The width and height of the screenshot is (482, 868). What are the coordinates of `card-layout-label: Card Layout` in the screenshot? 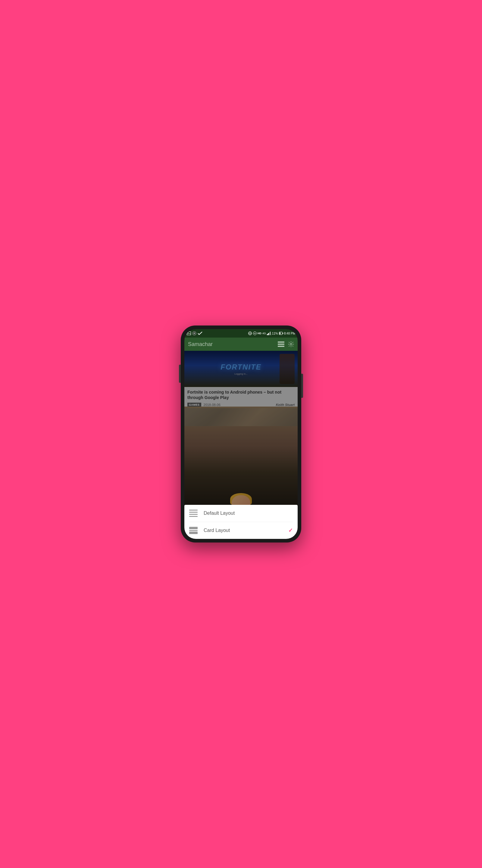 It's located at (246, 530).